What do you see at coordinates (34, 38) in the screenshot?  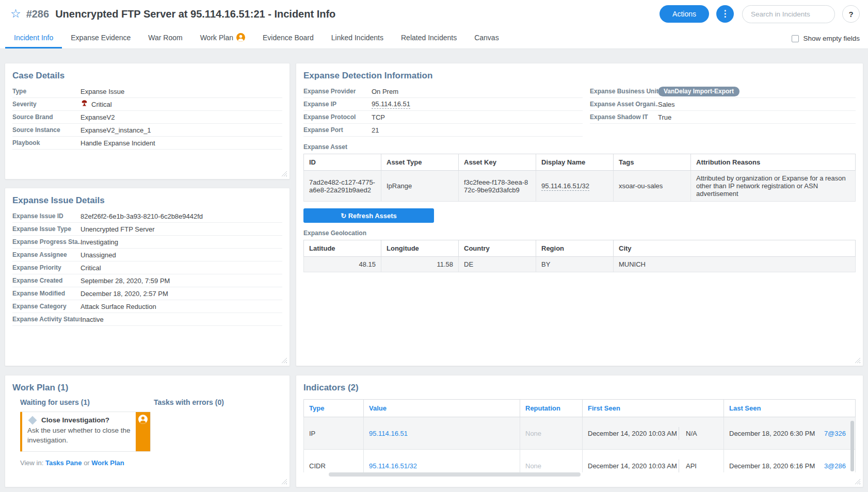 I see `tab-incident-info: Incident Info` at bounding box center [34, 38].